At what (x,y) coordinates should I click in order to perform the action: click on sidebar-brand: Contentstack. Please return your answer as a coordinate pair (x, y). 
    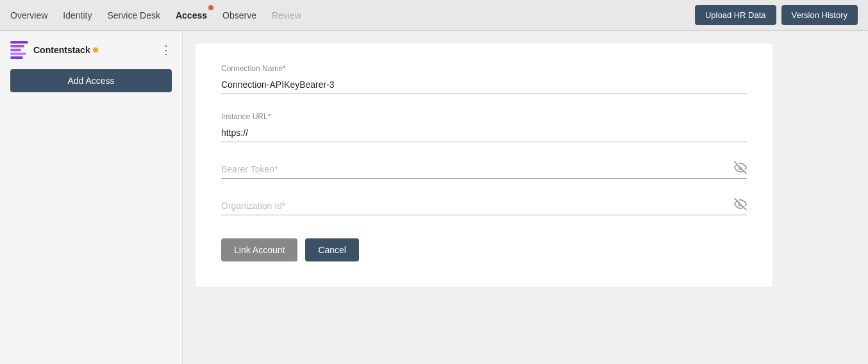
    Looking at the image, I should click on (54, 50).